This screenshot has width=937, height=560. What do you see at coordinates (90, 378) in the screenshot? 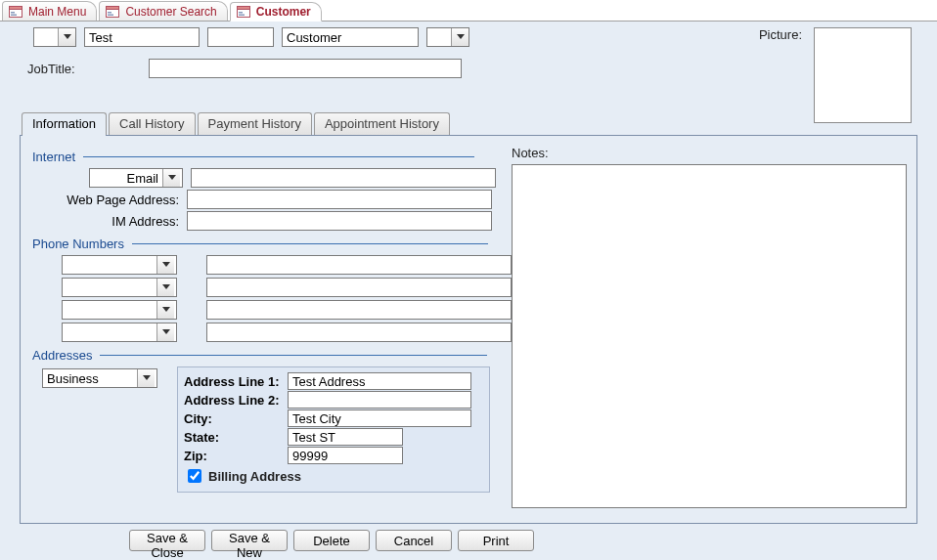
I see `address-type-input` at bounding box center [90, 378].